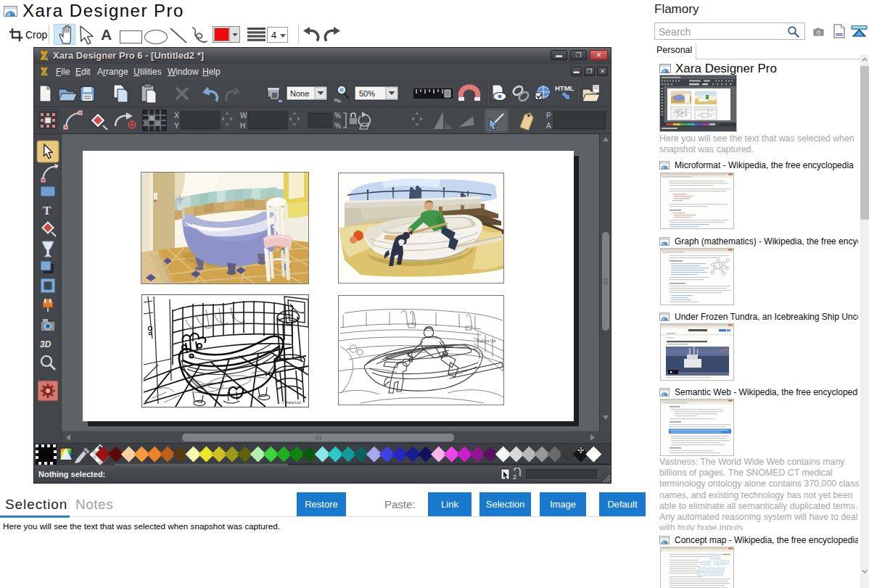  I want to click on svg-text: None, so click(300, 94).